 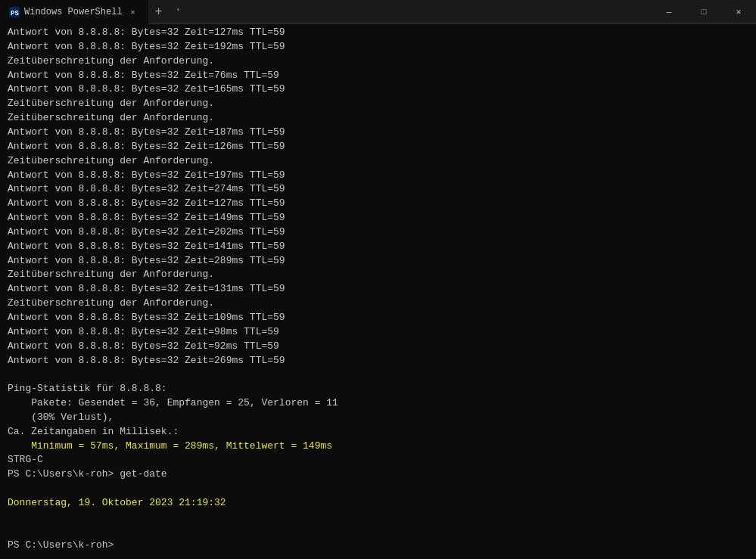 I want to click on tab-dropdown-button: ˅, so click(x=179, y=12).